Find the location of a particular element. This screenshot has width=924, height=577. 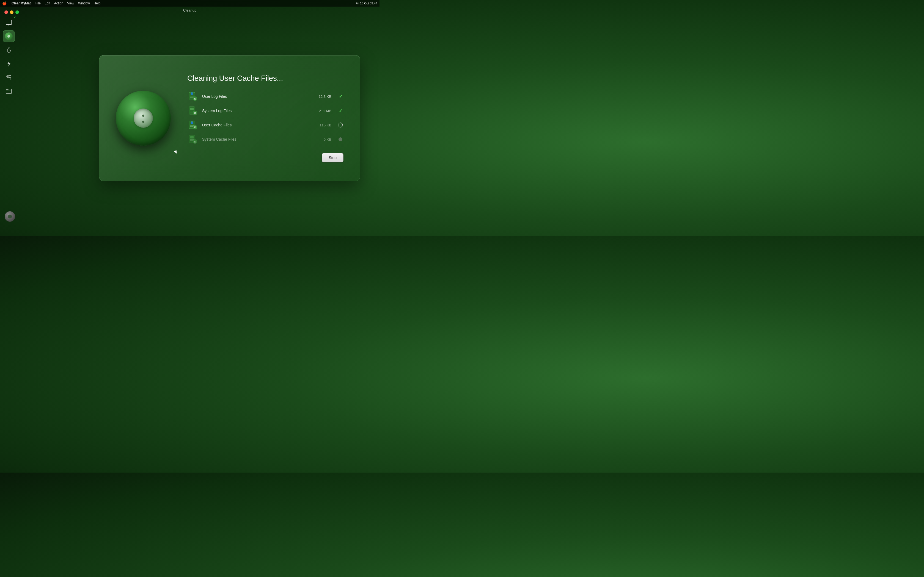

checkmark-icon: ✓ is located at coordinates (15, 17).